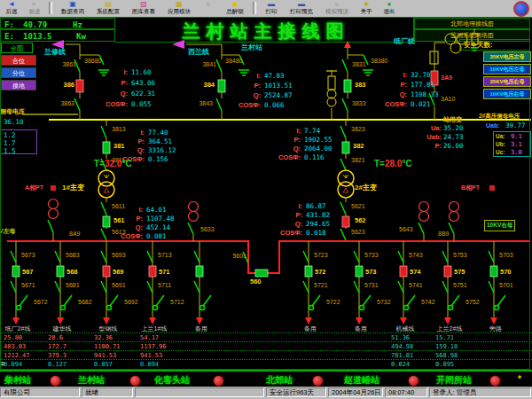 The width and height of the screenshot is (532, 399). Describe the element at coordinates (32, 255) in the screenshot. I see `label-feeder_table-columns-0-disc_top: 5673` at that location.